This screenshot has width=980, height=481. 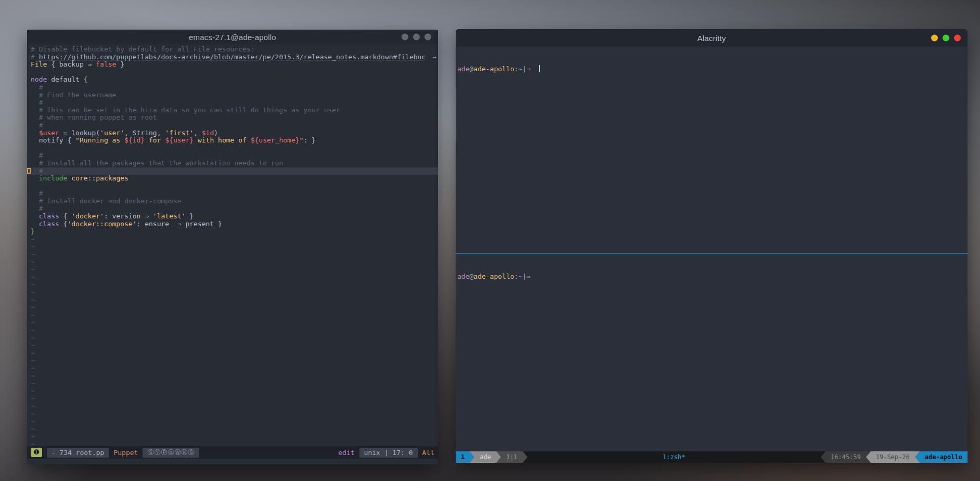 I want to click on code-token: ${id}, so click(x=134, y=140).